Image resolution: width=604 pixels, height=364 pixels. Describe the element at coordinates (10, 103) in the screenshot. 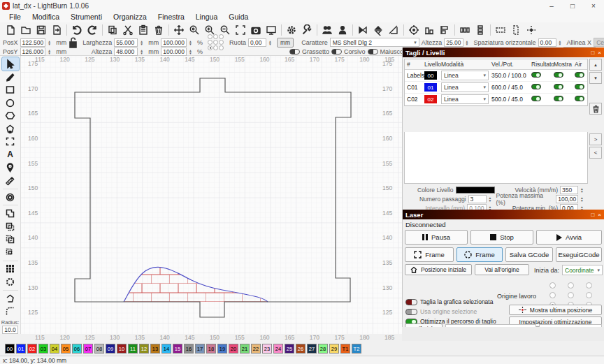

I see `ellipse-tool` at that location.